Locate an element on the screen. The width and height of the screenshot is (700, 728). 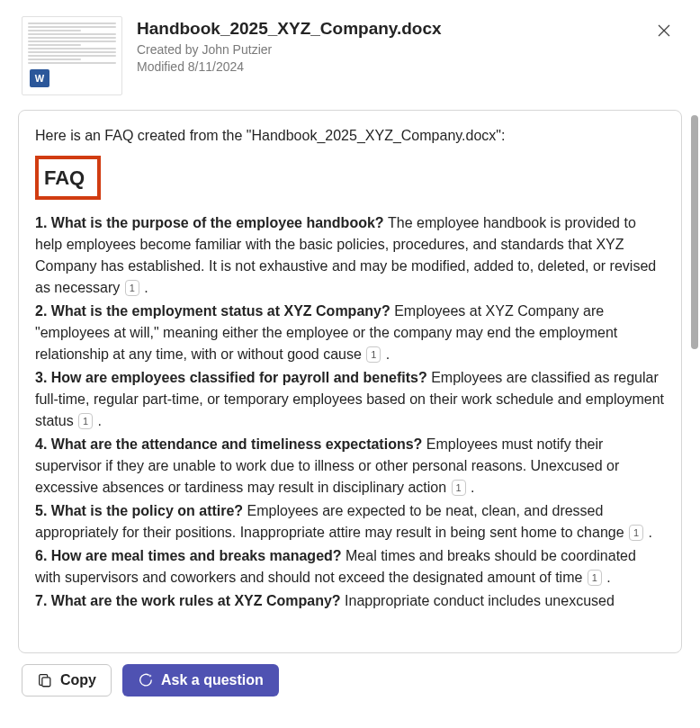
document-modified: Modified 8/11/2024 is located at coordinates (386, 67).